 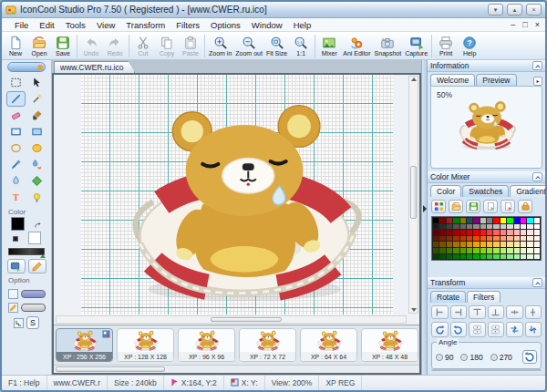 I want to click on edit-button, so click(x=37, y=266).